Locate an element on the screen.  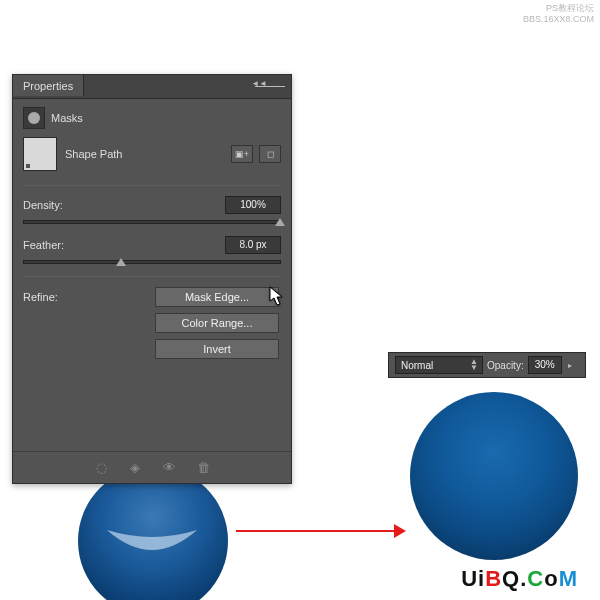
feather-slider-thumb is located at coordinates (121, 262).